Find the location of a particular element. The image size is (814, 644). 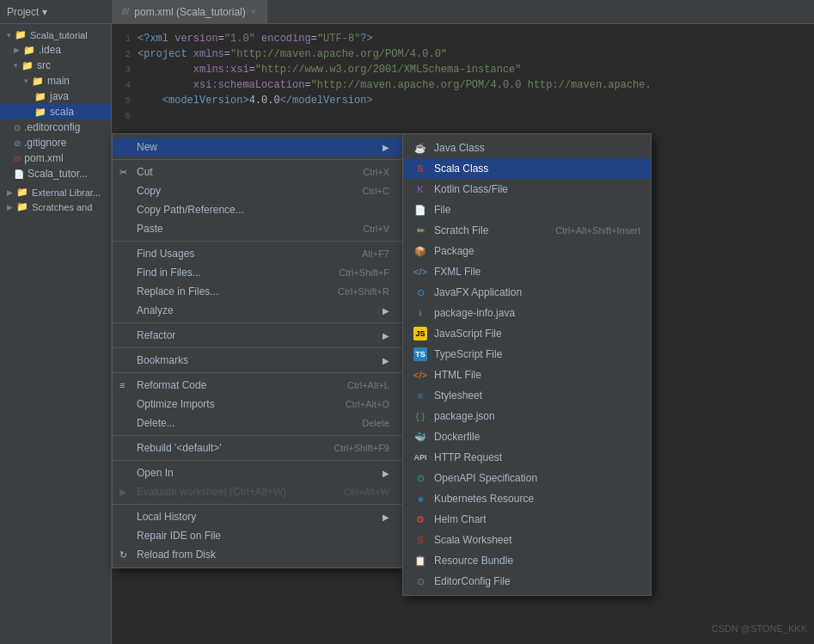

editor-tab: /// pom.xml (Scala_tutorial) × is located at coordinates (189, 12).